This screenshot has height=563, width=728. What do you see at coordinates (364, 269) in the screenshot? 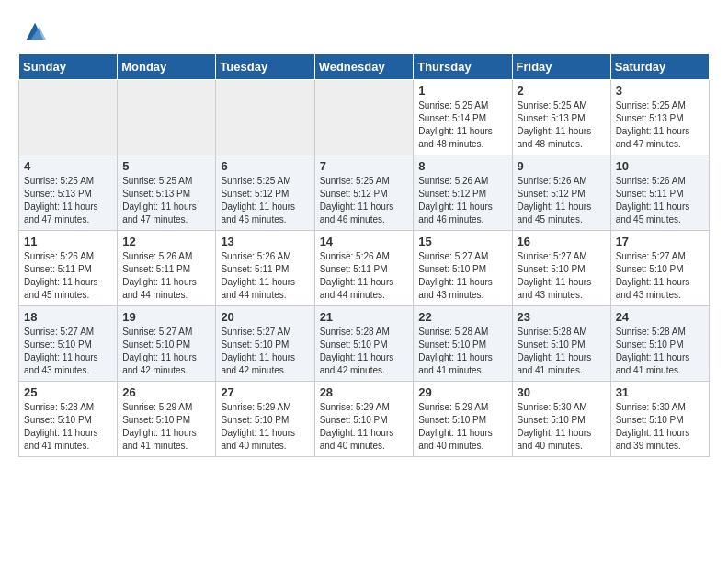
I see `calendar-week-row: 11Sunrise: 5:26 AM Sunset: 5:11 PM Dayli…` at bounding box center [364, 269].